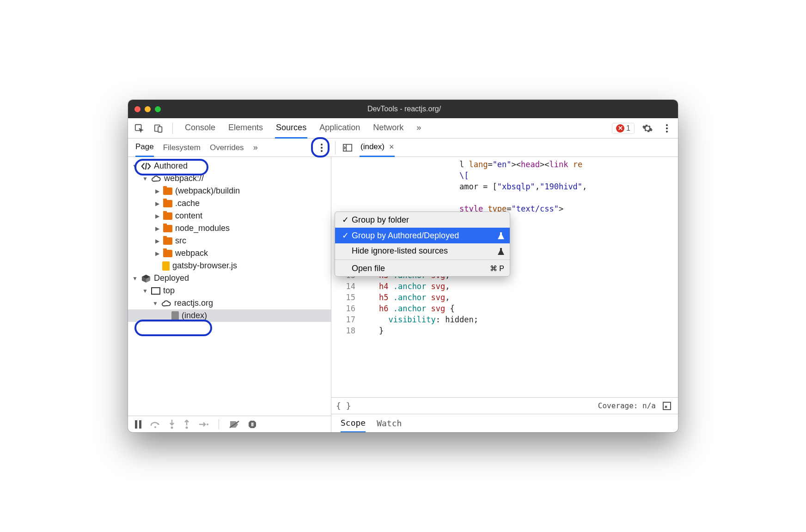 Image resolution: width=806 pixels, height=532 pixels. What do you see at coordinates (252, 424) in the screenshot?
I see `pause-on-exceptions-icon` at bounding box center [252, 424].